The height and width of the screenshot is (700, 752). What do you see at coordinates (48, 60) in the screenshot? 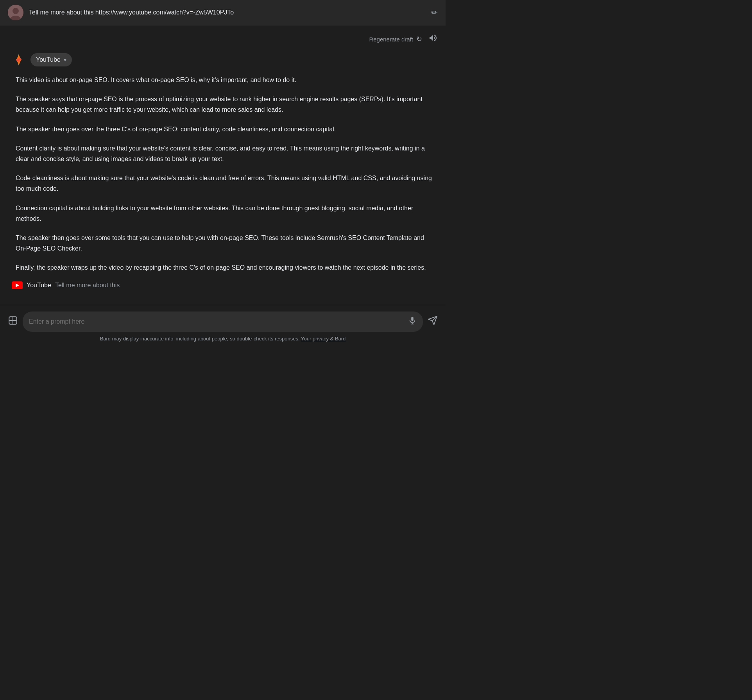
I see `youtube-badge-label: YouTube` at bounding box center [48, 60].